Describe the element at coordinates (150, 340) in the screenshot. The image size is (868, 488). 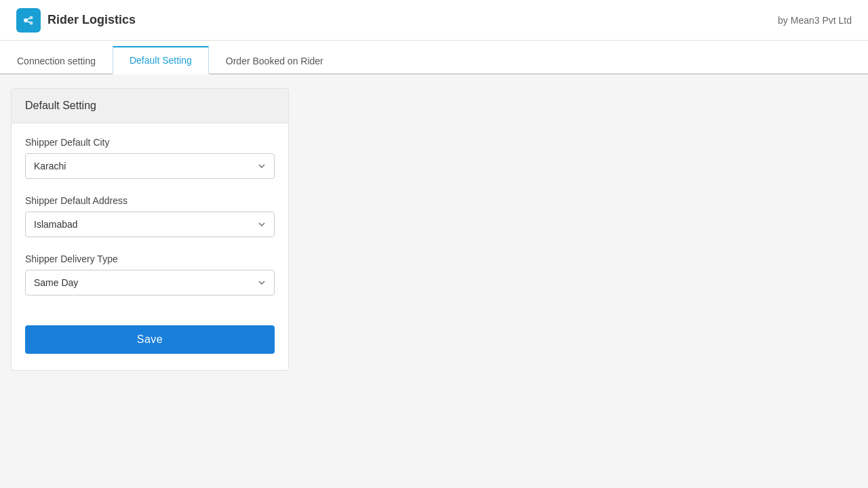
I see `save-button: Save` at that location.